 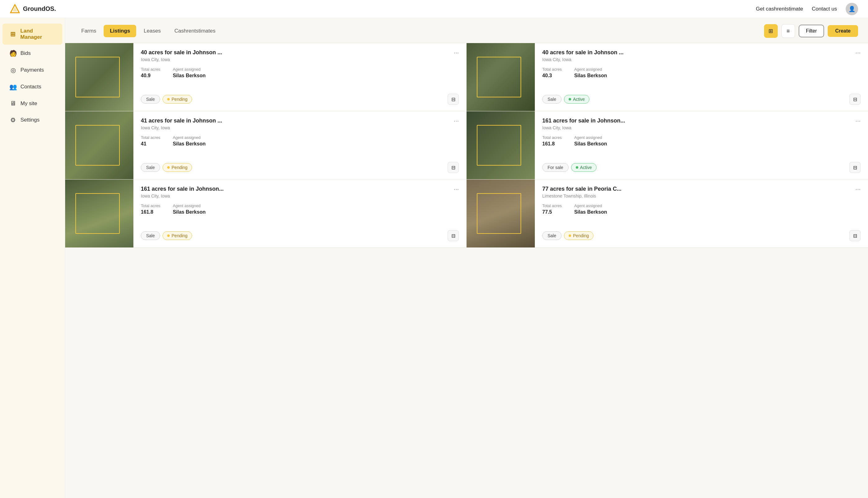 I want to click on listing-meta: Total acres 41 Agent assigned Silas Berk…, so click(x=300, y=141).